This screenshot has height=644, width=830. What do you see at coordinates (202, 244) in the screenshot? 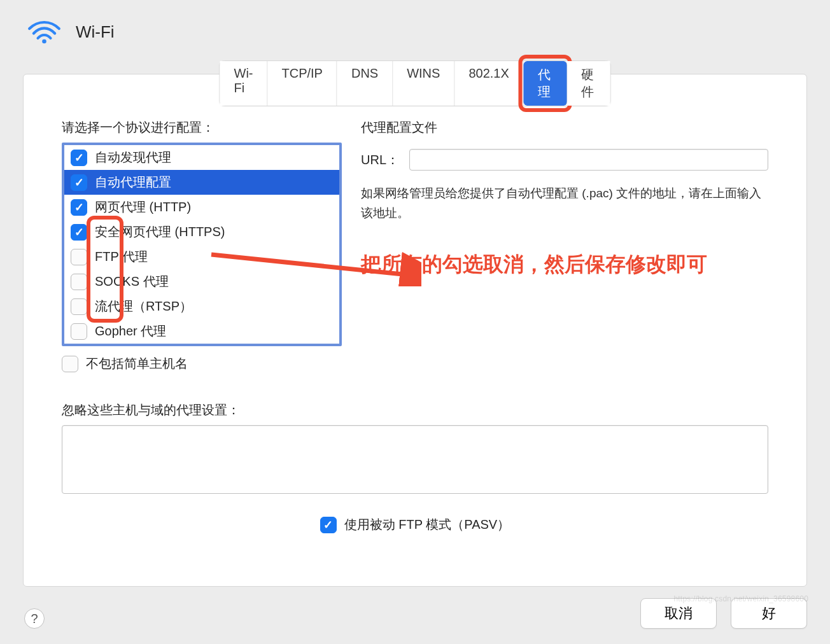
I see `protocol-list: 自动发现代理自动代理配置网页代理 (HTTP)安全网页代理 (HTTPS)FTP…` at bounding box center [202, 244].